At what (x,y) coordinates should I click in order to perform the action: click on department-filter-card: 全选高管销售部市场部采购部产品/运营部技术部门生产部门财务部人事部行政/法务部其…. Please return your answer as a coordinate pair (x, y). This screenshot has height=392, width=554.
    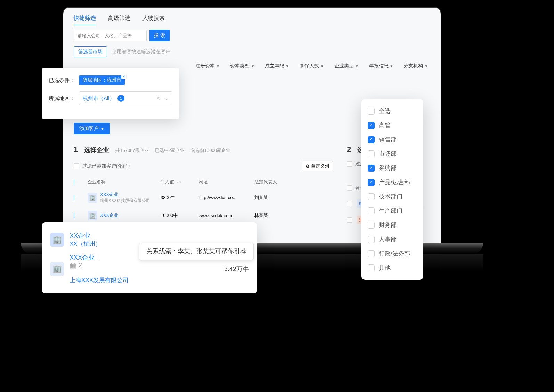
    Looking at the image, I should click on (392, 189).